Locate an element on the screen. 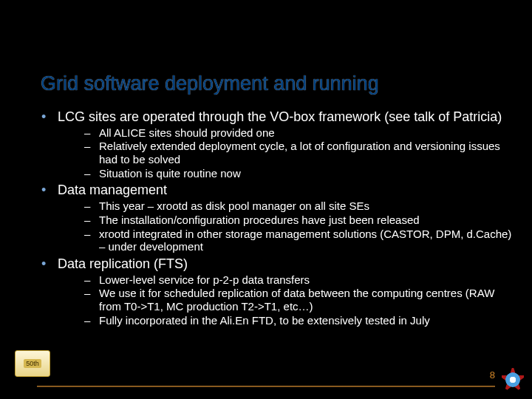 Image resolution: width=532 pixels, height=399 pixels. sub-item: Situation is quite routine now is located at coordinates (285, 174).